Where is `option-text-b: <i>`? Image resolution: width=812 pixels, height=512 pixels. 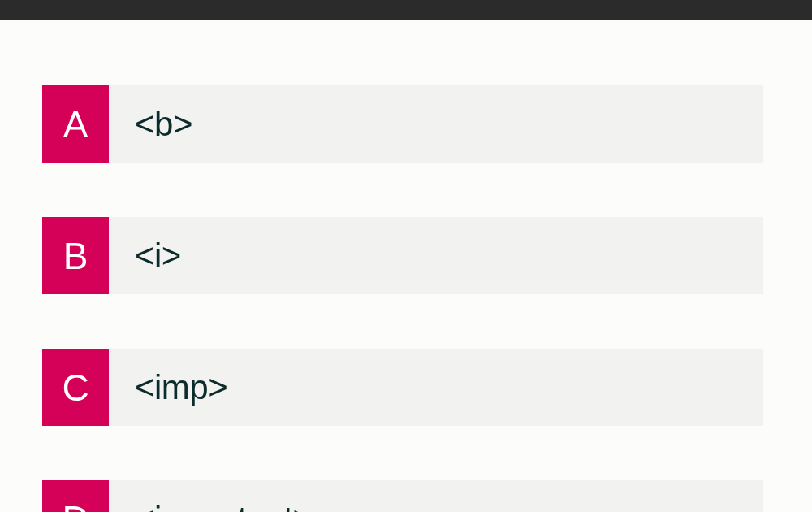 option-text-b: <i> is located at coordinates (436, 255).